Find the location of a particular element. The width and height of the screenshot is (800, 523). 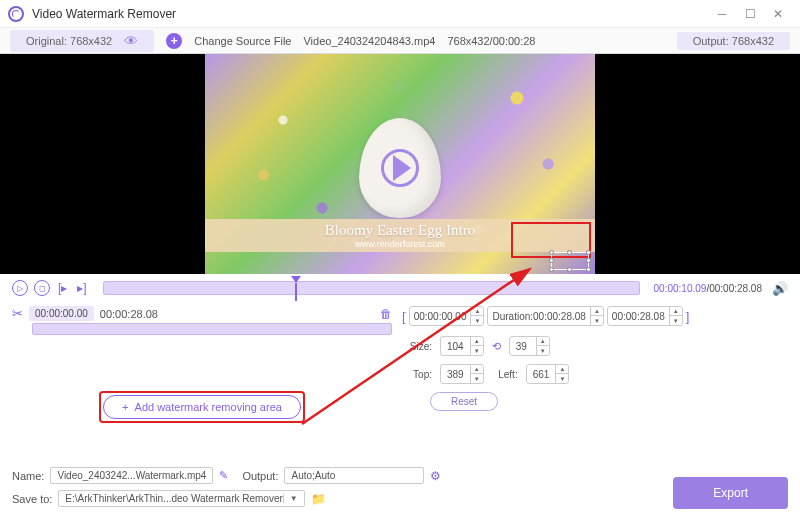

preview-toggle-icon: 👁 is located at coordinates (131, 41).